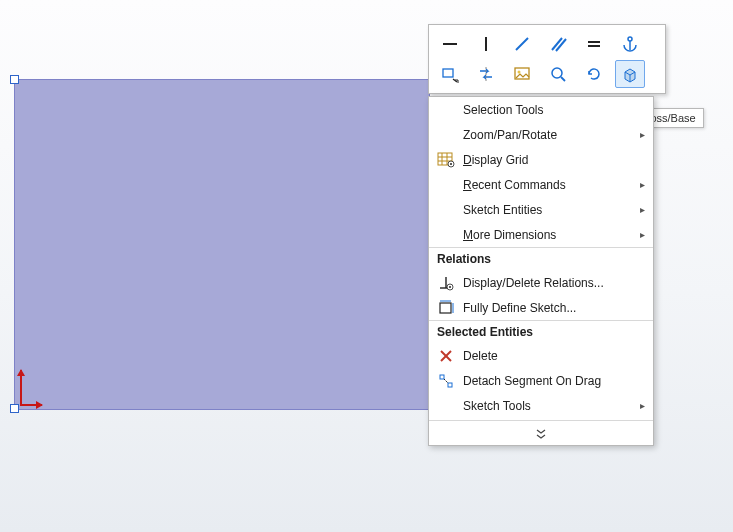 Image resolution: width=733 pixels, height=532 pixels. What do you see at coordinates (594, 74) in the screenshot?
I see `rotate-sketch-icon` at bounding box center [594, 74].